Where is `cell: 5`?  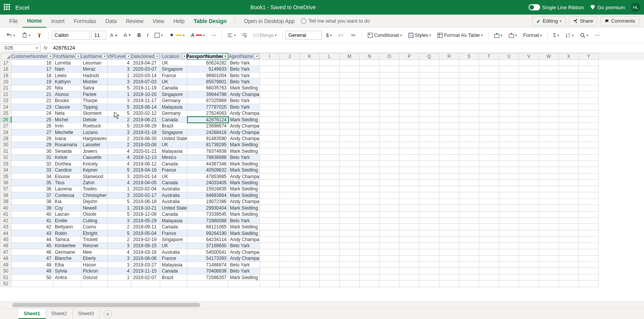 cell: 5 is located at coordinates (120, 107).